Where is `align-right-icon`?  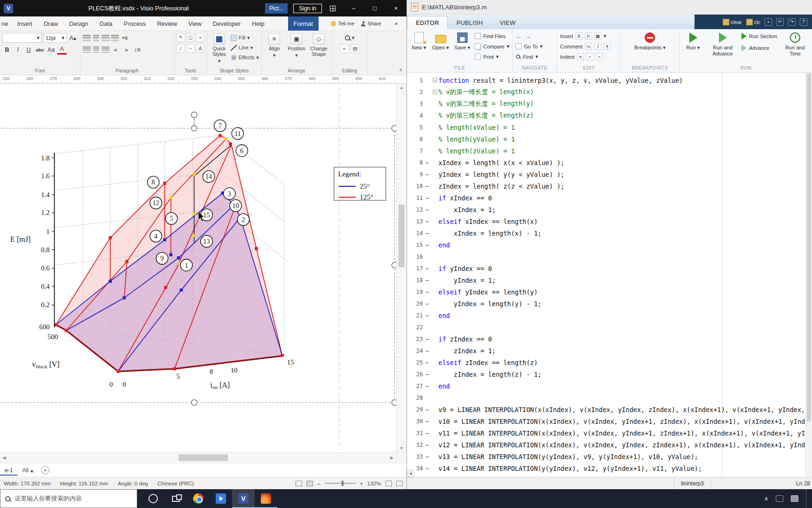 align-right-icon is located at coordinates (105, 38).